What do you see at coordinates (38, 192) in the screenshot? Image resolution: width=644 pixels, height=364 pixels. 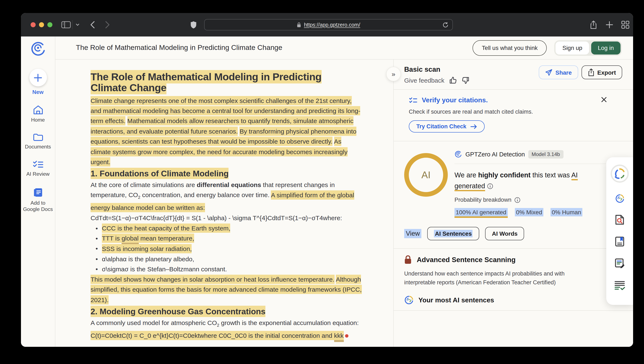 I see `google-docs-icon` at bounding box center [38, 192].